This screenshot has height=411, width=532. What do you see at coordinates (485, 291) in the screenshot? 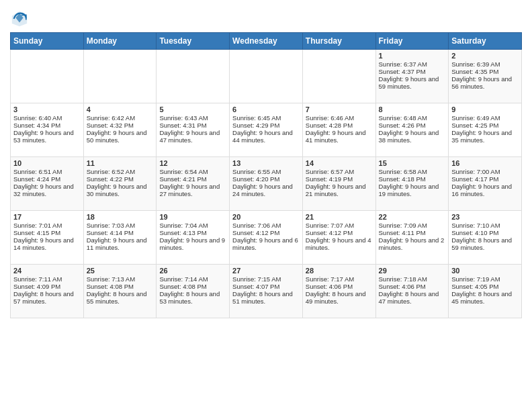
I see `calendar-cell: 30Sunrise: 7:19 AMSunset: 4:05 PMDayligh…` at bounding box center [485, 291].